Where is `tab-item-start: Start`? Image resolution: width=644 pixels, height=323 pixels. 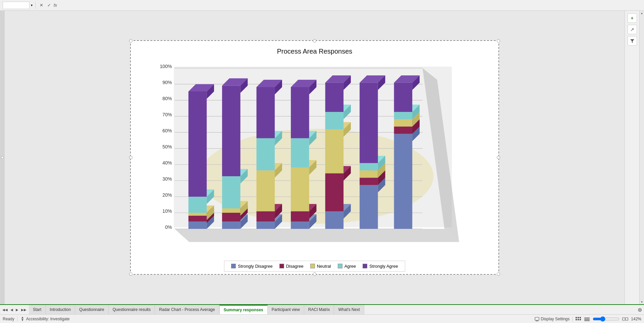
tab-item-start: Start is located at coordinates (37, 310).